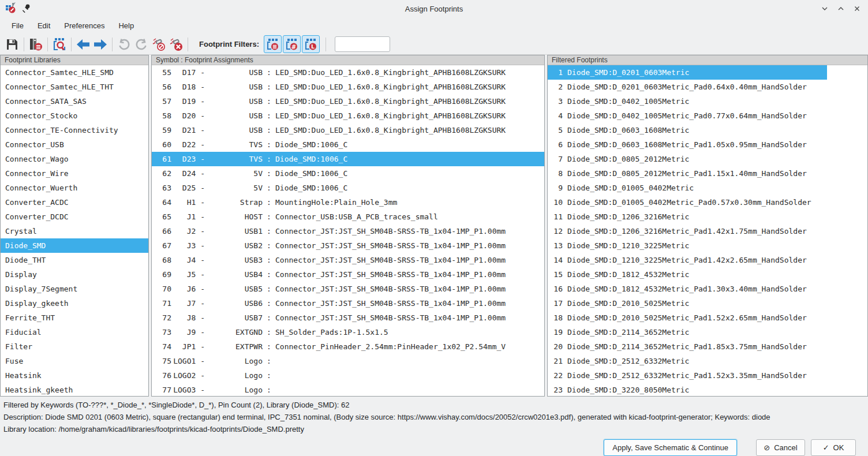  I want to click on footprint-list-item: 5Diode_SMD:D_0603_1608Metric, so click(708, 130).